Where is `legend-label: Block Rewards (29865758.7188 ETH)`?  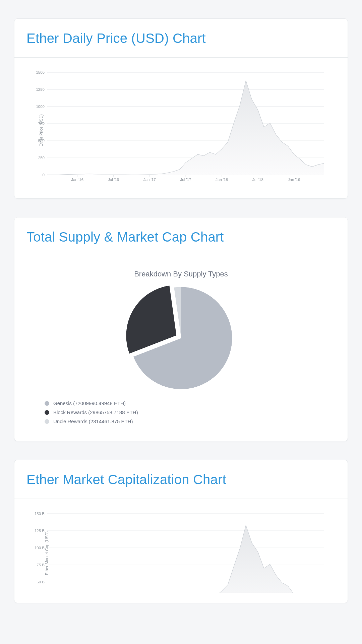
legend-label: Block Rewards (29865758.7188 ETH) is located at coordinates (96, 412).